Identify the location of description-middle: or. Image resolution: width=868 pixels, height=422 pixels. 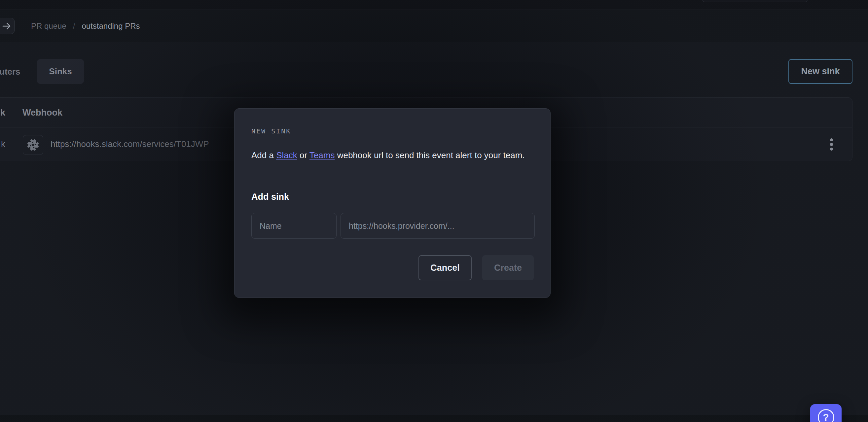
(303, 155).